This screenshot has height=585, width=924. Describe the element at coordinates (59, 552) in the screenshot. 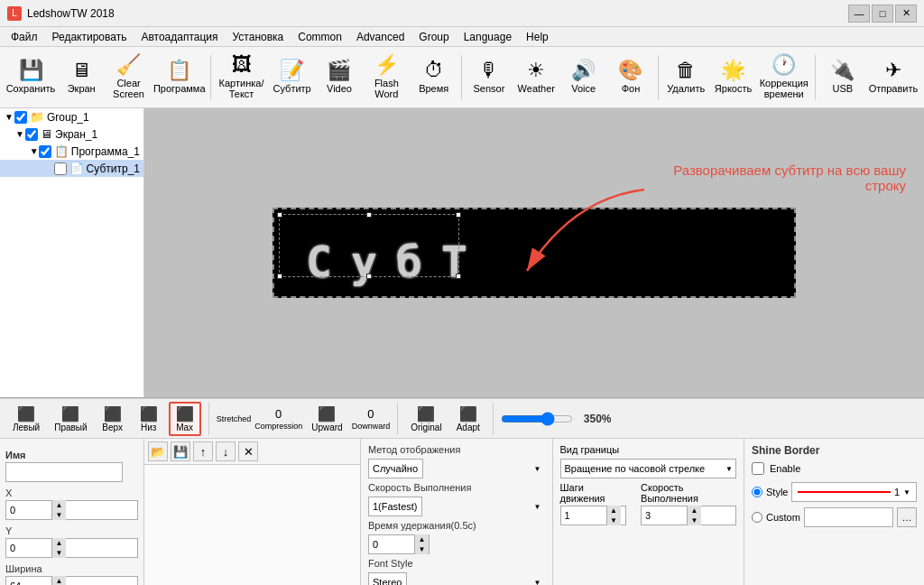

I see `y-down-btn: ▼` at that location.